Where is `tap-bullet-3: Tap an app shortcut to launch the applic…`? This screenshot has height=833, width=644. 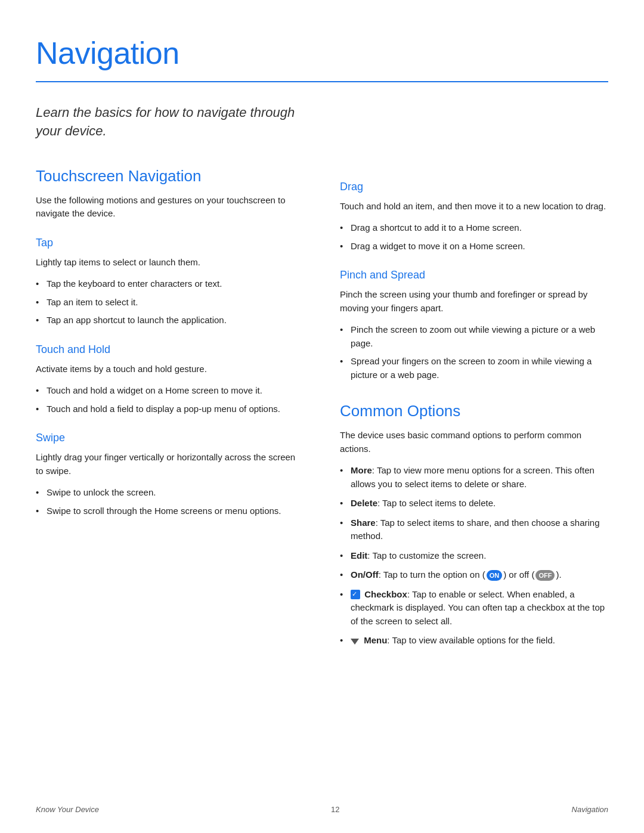 tap-bullet-3: Tap an app shortcut to launch the applic… is located at coordinates (170, 321).